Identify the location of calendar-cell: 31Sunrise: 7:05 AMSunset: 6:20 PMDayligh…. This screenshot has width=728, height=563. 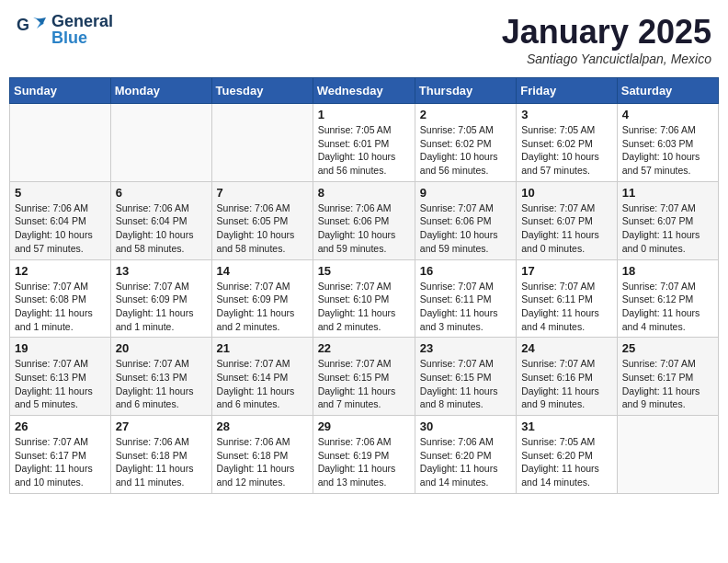
(567, 454).